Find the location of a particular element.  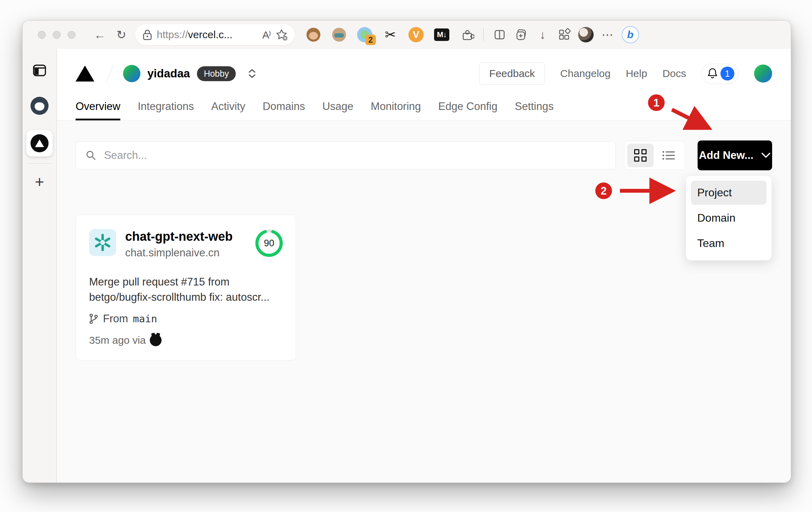

team-switcher: yidadaa Hobby is located at coordinates (189, 74).